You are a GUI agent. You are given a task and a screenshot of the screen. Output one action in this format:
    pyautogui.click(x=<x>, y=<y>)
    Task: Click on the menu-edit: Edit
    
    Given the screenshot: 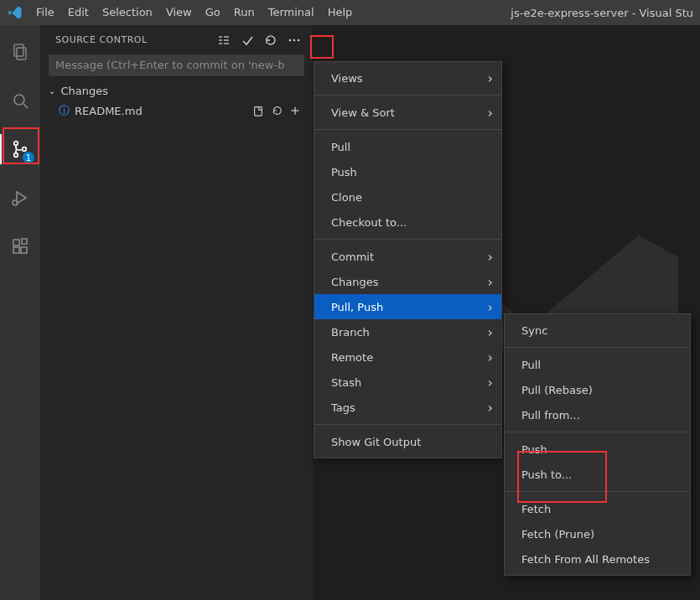 What is the action you would take?
    pyautogui.click(x=79, y=13)
    